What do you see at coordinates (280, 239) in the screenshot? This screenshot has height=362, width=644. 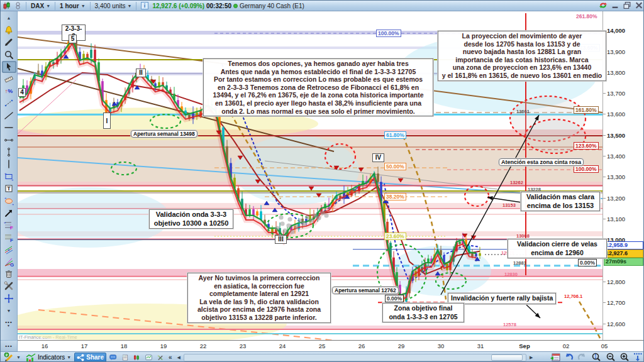 I see `wave-label: III` at bounding box center [280, 239].